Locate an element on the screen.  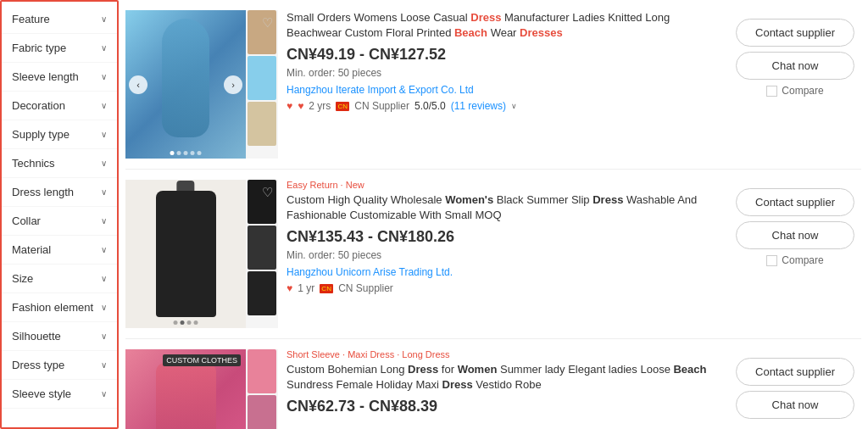
supplier-years: 1 yr is located at coordinates (306, 288).